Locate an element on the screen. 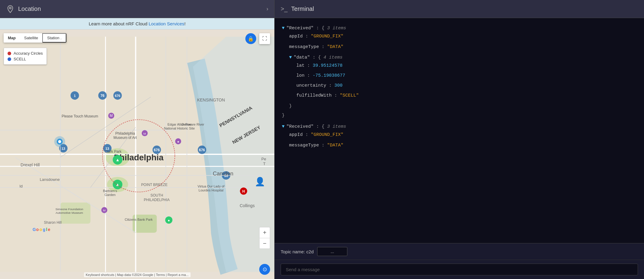 The image size is (644, 279). map-zoom-out-button: − is located at coordinates (265, 243).